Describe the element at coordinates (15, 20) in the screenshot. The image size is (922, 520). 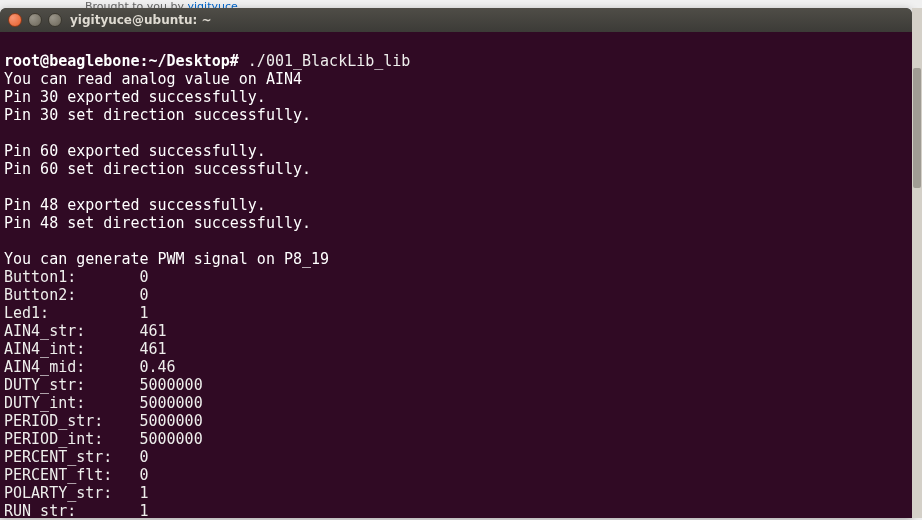
I see `close-button` at that location.